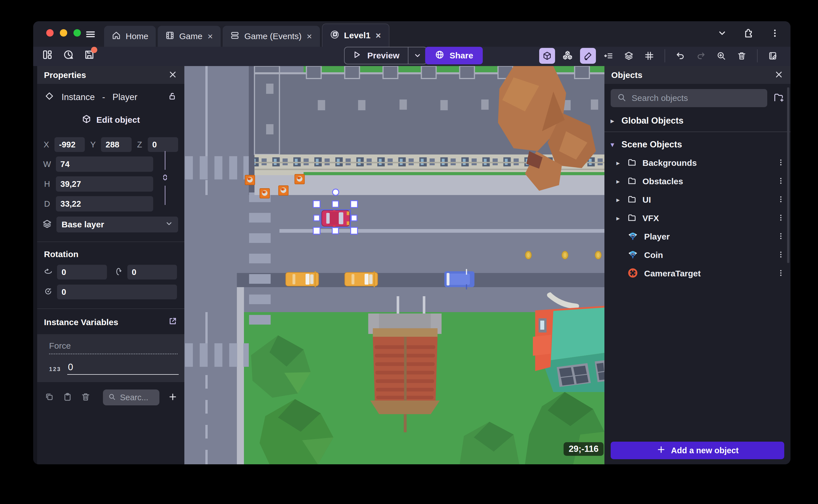 The image size is (818, 504). What do you see at coordinates (173, 322) in the screenshot?
I see `open-variables-editor-icon` at bounding box center [173, 322].